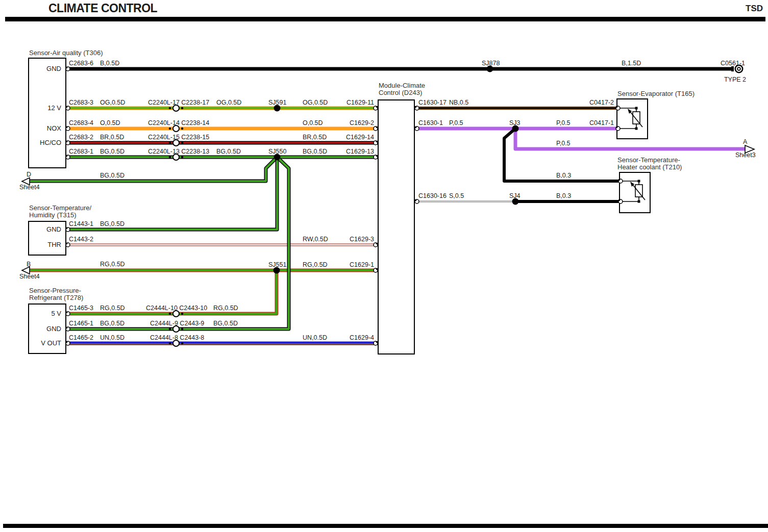  I want to click on box-sensor-evaporator, so click(632, 119).